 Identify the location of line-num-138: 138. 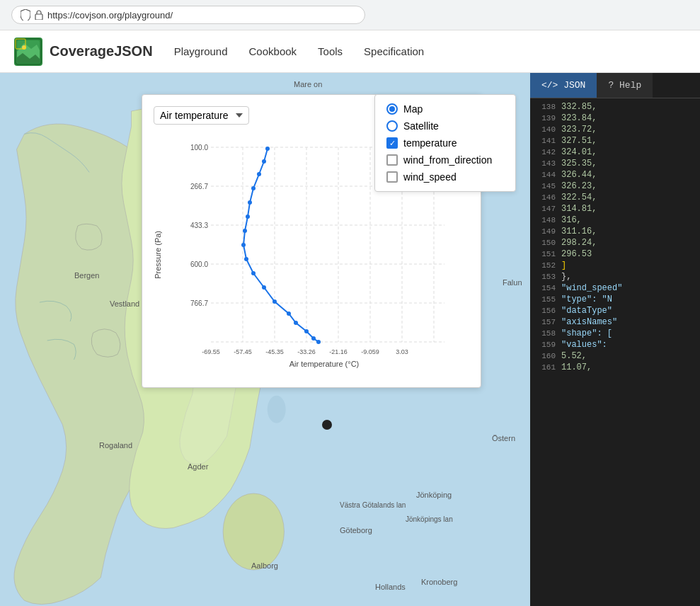
(546, 107).